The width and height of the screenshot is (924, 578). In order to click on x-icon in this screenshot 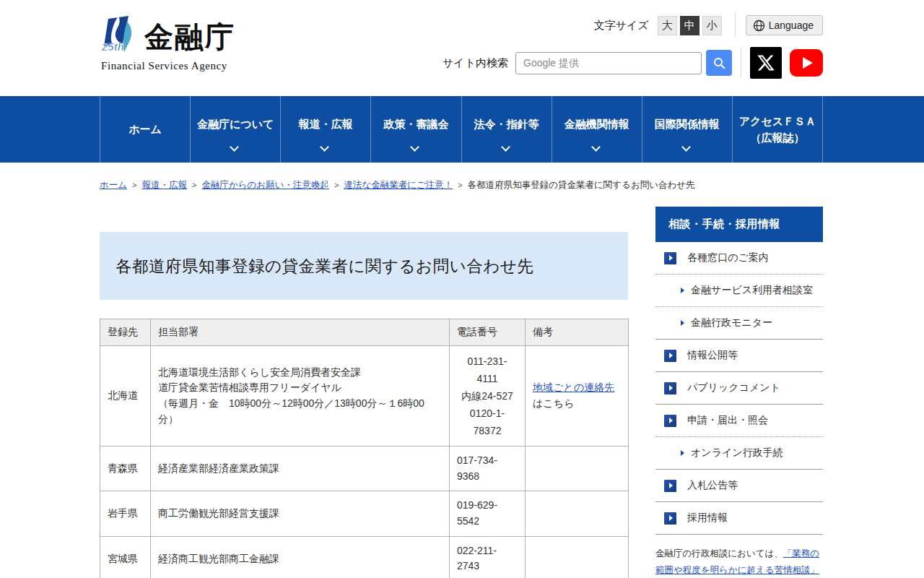, I will do `click(766, 63)`.